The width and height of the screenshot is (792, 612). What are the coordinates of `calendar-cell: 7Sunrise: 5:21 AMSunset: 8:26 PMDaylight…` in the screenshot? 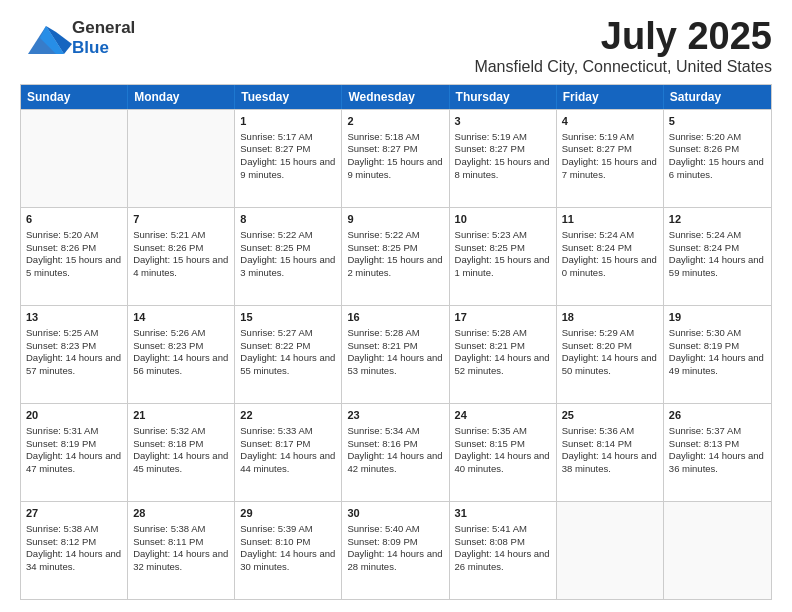 It's located at (182, 256).